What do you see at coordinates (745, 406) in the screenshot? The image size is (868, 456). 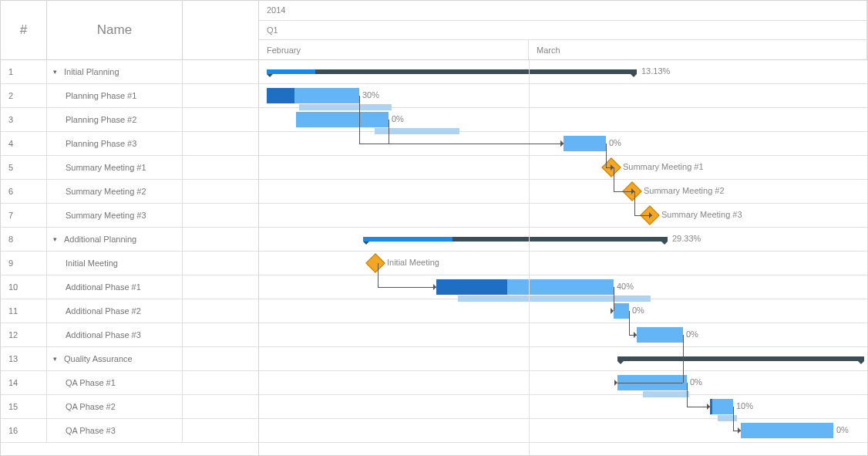 I see `progress-label: 10%` at bounding box center [745, 406].